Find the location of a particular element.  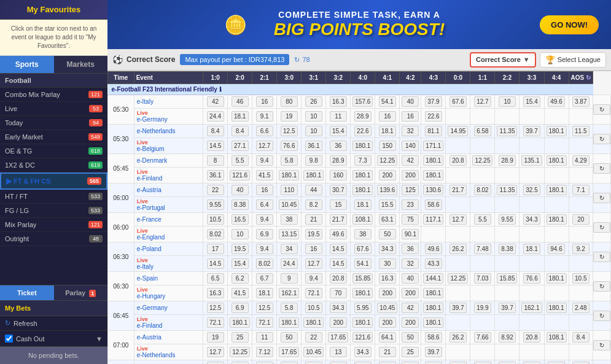

tab-markets: Markets is located at coordinates (81, 64).